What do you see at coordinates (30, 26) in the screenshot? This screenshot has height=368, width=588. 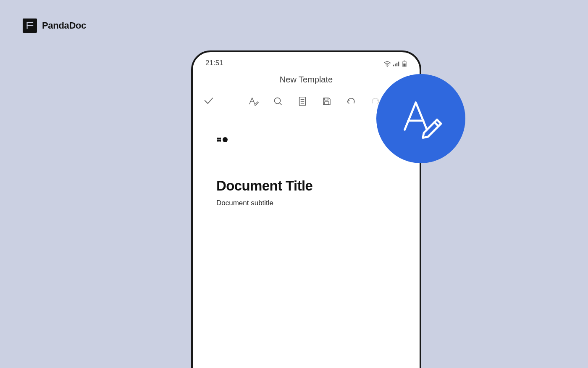 I see `brand-mark-icon` at bounding box center [30, 26].